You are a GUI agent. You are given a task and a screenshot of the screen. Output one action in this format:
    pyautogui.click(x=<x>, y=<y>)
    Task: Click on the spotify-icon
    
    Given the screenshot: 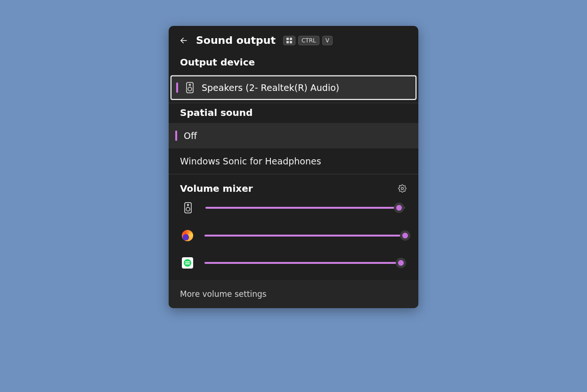 What is the action you would take?
    pyautogui.click(x=188, y=263)
    